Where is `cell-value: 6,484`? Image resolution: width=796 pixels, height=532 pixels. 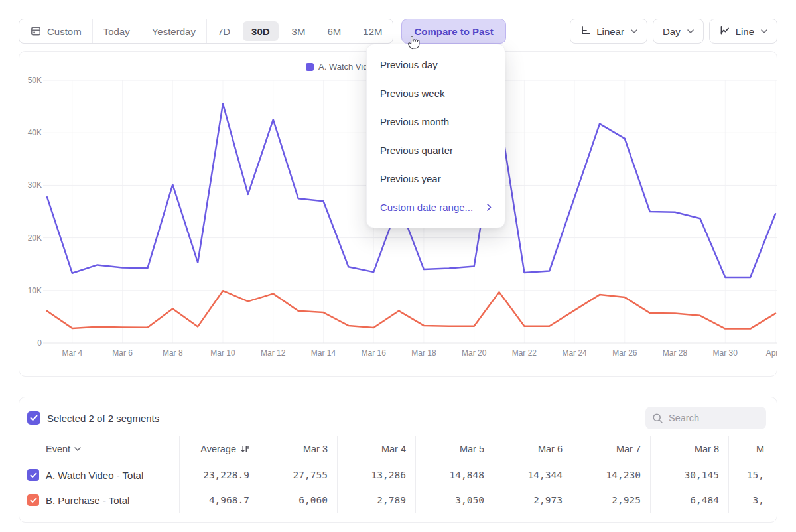 cell-value: 6,484 is located at coordinates (704, 500).